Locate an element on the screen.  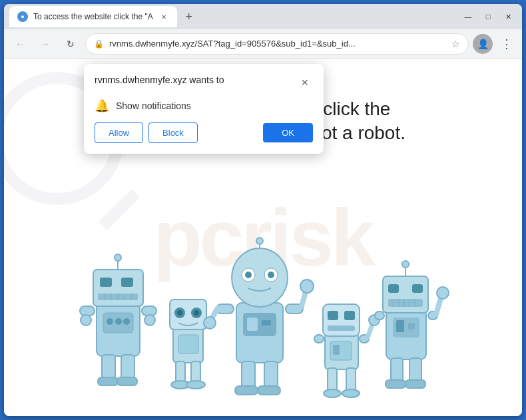
notification-dialog: rvnms.dwhenmyfe.xyz wants to ✕ 🔔 Show no… is located at coordinates (204, 109).